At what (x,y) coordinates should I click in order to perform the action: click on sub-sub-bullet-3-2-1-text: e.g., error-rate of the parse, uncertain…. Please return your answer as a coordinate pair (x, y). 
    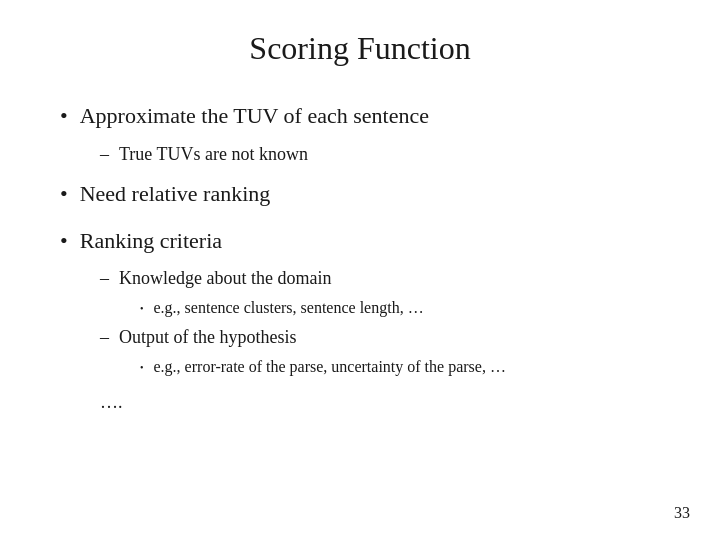
    Looking at the image, I should click on (330, 367).